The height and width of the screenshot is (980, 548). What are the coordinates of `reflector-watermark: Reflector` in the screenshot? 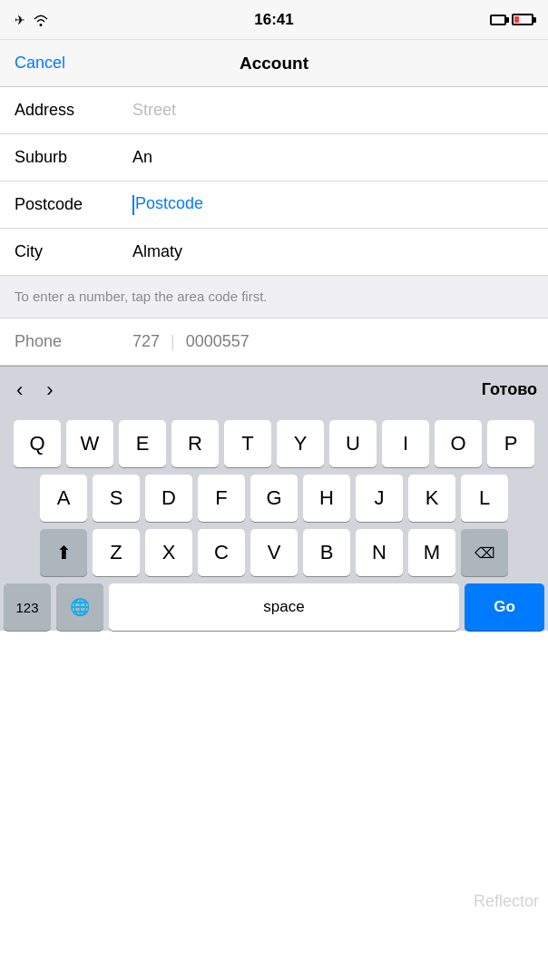 It's located at (506, 902).